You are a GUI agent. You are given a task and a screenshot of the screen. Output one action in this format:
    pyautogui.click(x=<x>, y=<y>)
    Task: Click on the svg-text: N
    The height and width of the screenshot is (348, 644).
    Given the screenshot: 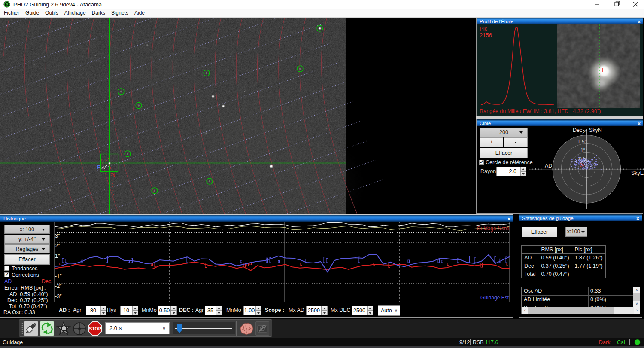 What is the action you would take?
    pyautogui.click(x=113, y=174)
    